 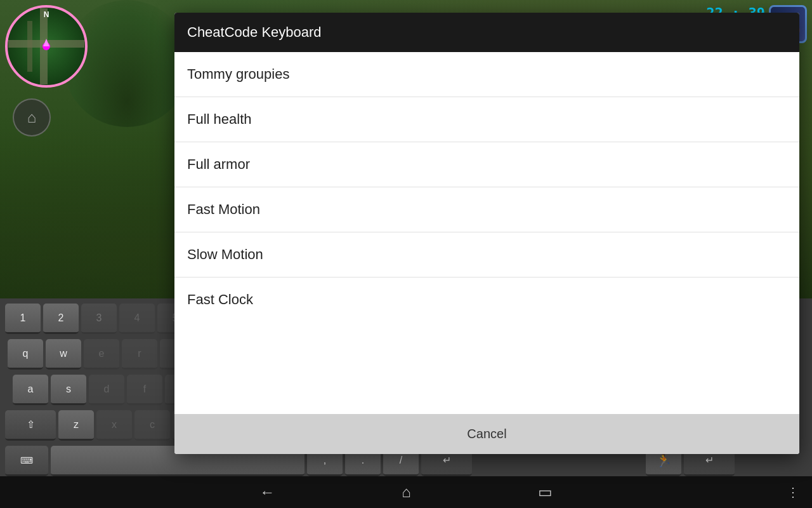 I want to click on cancel-button: Cancel, so click(x=487, y=434).